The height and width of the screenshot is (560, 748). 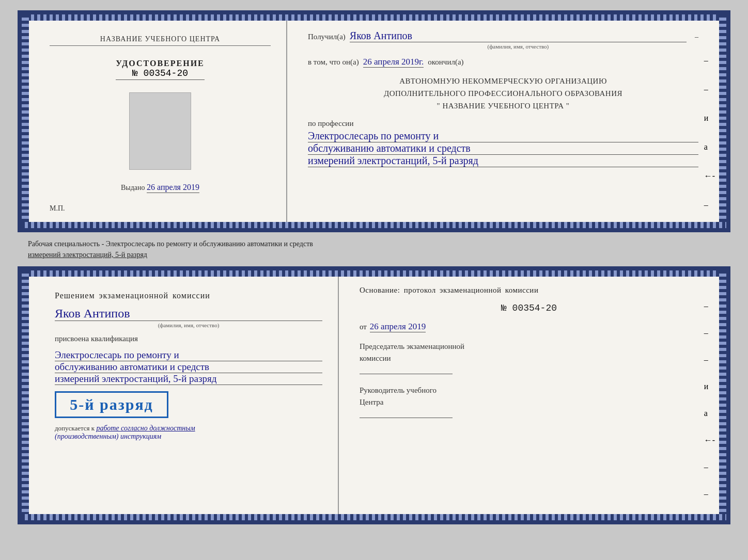 What do you see at coordinates (189, 367) in the screenshot?
I see `qual-block: Электрослесарь по ремонту и обслуживанию…` at bounding box center [189, 367].